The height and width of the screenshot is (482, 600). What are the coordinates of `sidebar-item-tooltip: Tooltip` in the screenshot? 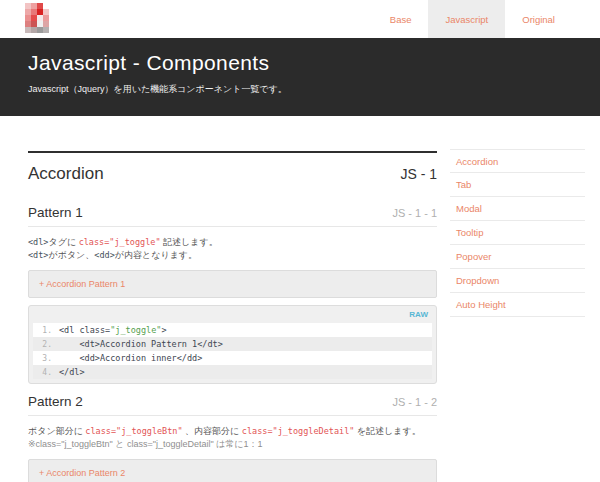 It's located at (518, 233).